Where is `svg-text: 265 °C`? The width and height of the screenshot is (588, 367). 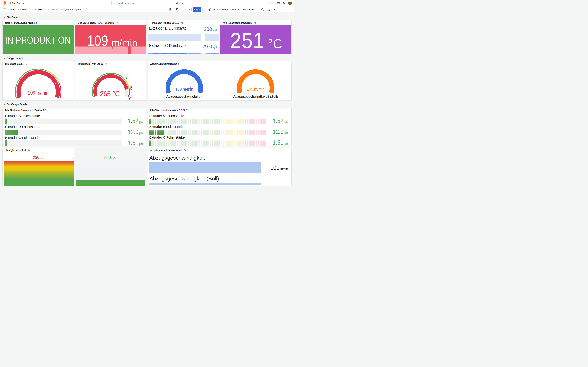 svg-text: 265 °C is located at coordinates (110, 94).